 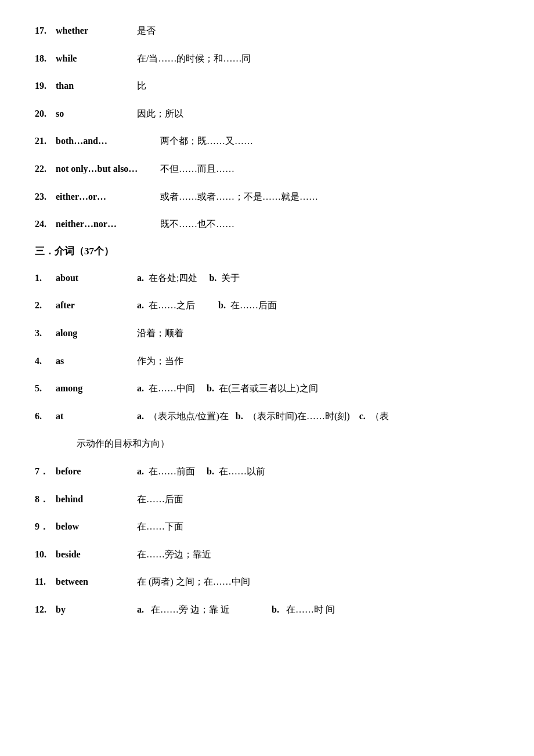 What do you see at coordinates (96, 416) in the screenshot?
I see `entry-word: at` at bounding box center [96, 416].